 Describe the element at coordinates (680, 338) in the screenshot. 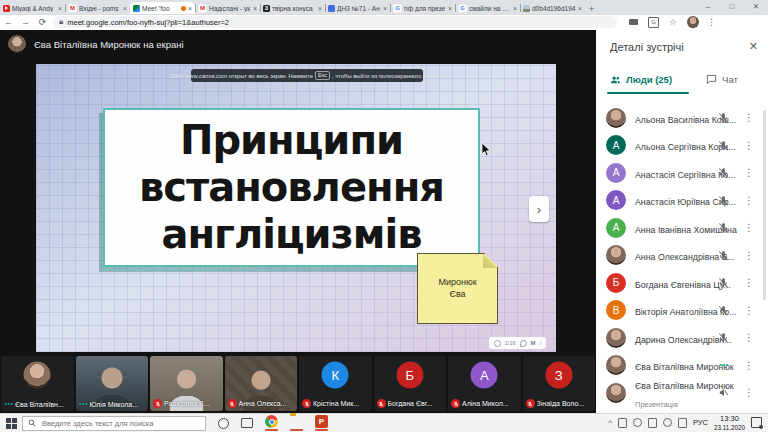

I see `participant-row: Дарина Олександрівн... ⋮` at that location.